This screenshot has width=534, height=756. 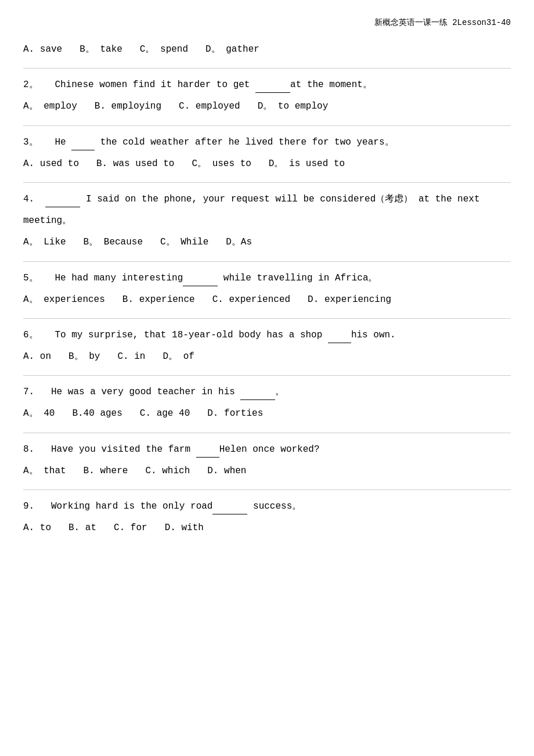 I want to click on option-d: D. experiencing, so click(x=349, y=300).